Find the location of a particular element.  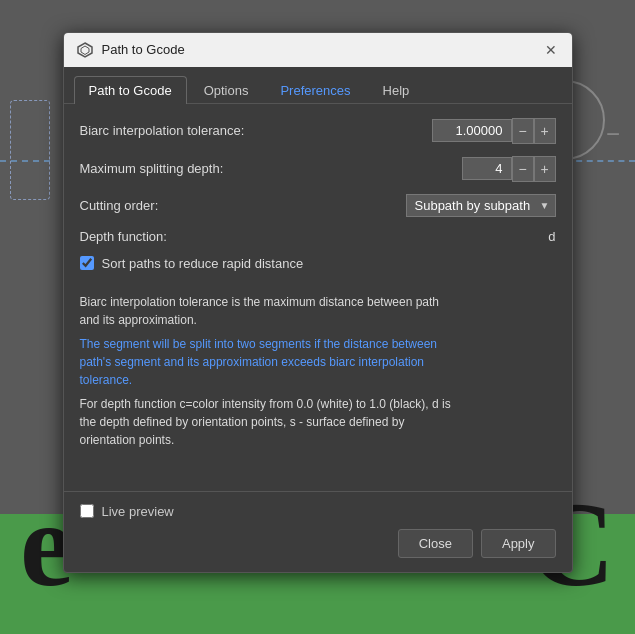

divider is located at coordinates (318, 492).